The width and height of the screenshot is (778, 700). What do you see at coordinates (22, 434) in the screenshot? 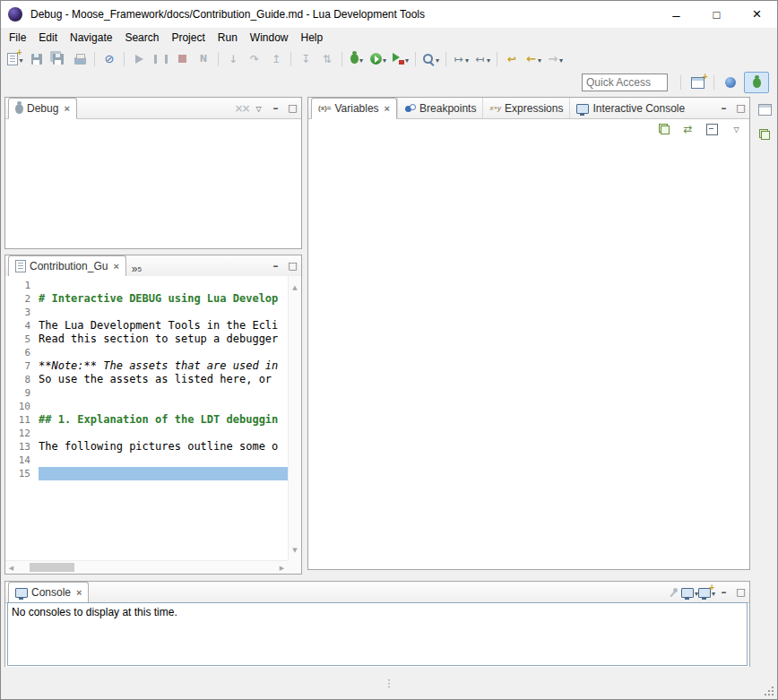
I see `editor-line-number: 12` at bounding box center [22, 434].